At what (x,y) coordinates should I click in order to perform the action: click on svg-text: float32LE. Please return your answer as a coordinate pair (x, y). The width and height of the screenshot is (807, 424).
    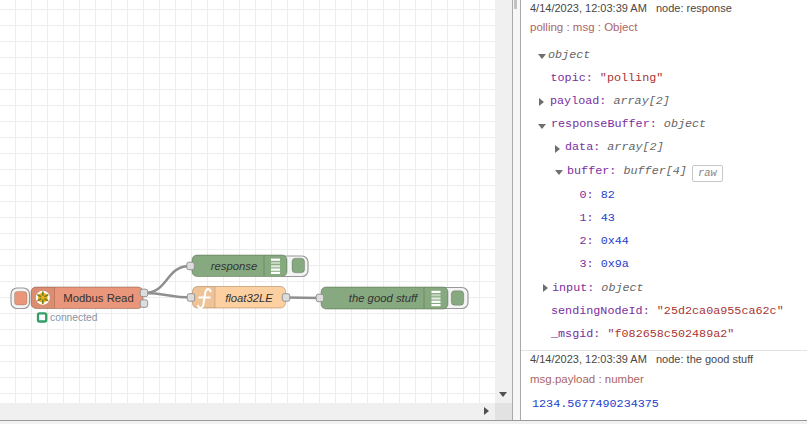
    Looking at the image, I should click on (249, 298).